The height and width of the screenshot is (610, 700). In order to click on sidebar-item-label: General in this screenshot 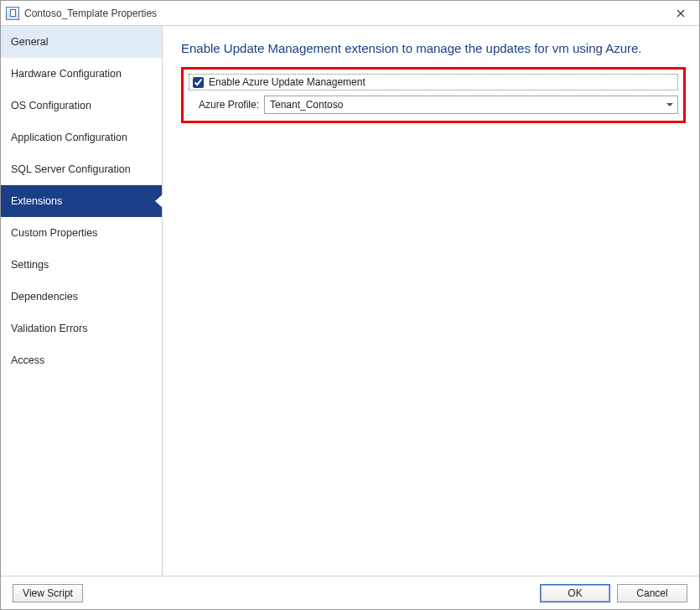, I will do `click(29, 42)`.